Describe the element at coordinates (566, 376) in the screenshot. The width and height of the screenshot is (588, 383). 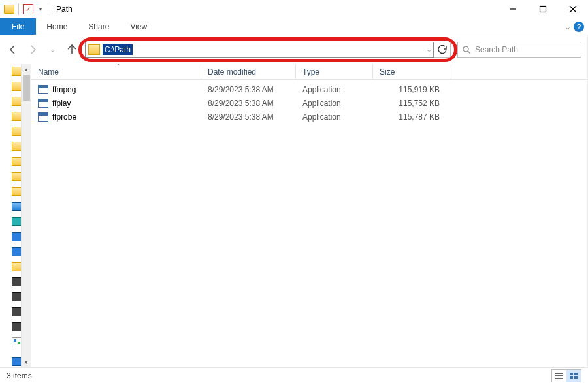
I see `view-toggle` at that location.